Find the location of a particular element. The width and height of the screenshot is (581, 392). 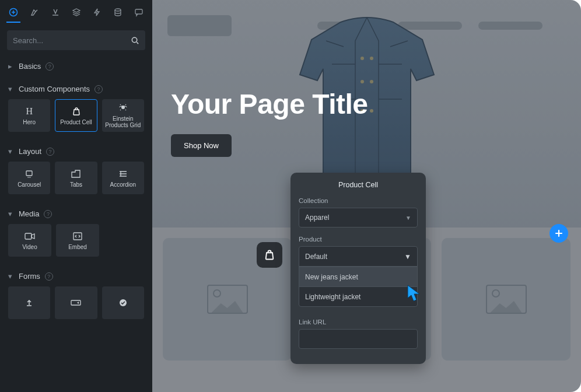

collection-select: Apparel ▼ is located at coordinates (358, 218).